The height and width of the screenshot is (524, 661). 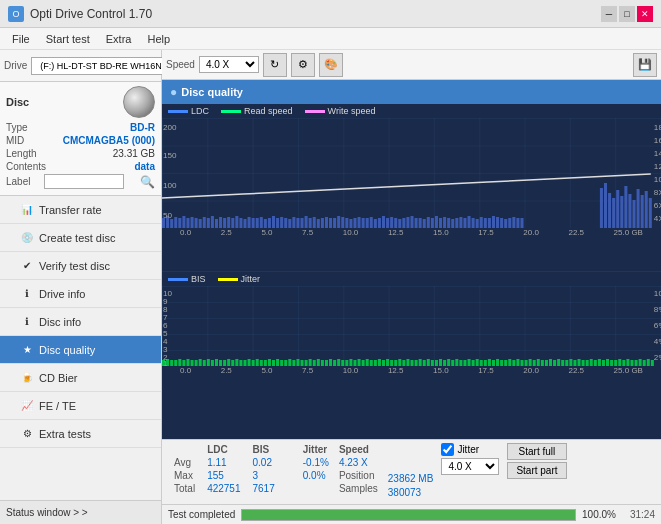 I want to click on disc-quality-header: ● Disc quality, so click(x=412, y=92).